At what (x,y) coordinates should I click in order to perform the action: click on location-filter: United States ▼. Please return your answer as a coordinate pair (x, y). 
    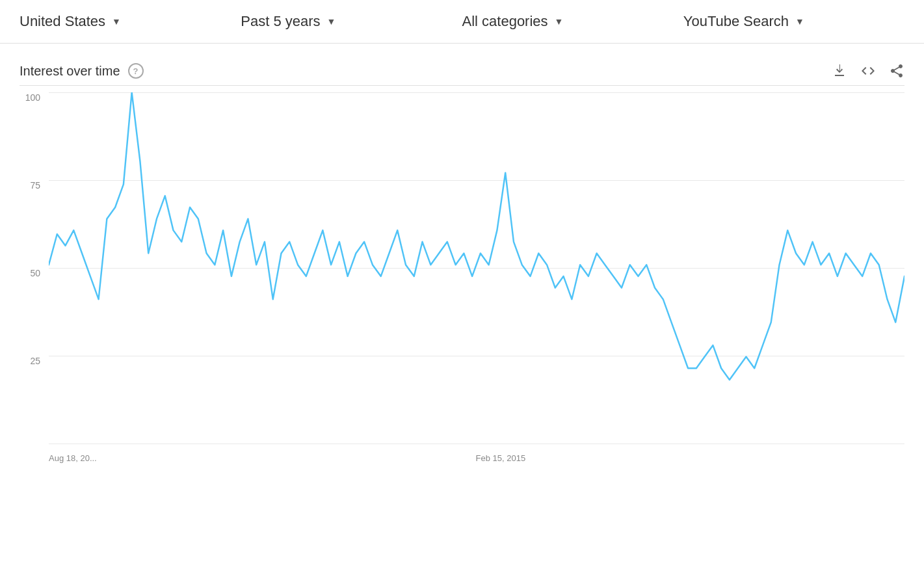
    Looking at the image, I should click on (130, 21).